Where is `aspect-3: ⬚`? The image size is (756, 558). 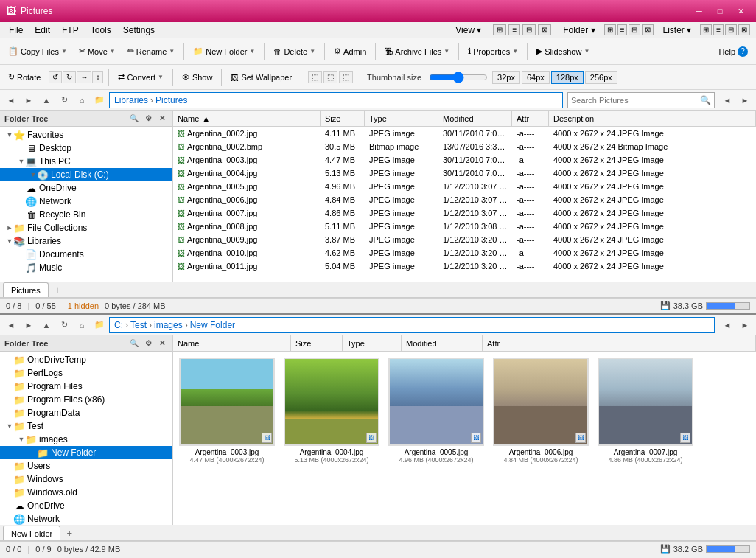 aspect-3: ⬚ is located at coordinates (346, 77).